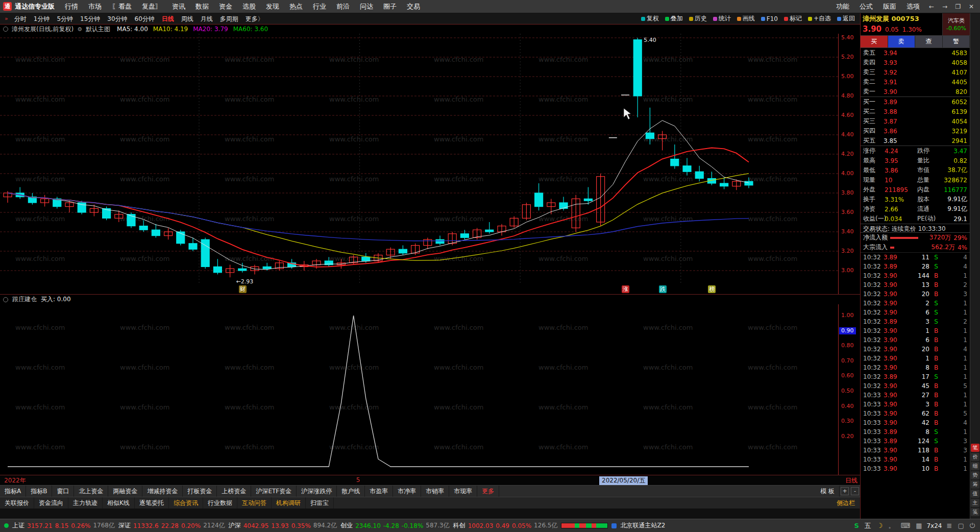  Describe the element at coordinates (915, 53) in the screenshot. I see `ask-row-0: 卖五3.944583` at that location.